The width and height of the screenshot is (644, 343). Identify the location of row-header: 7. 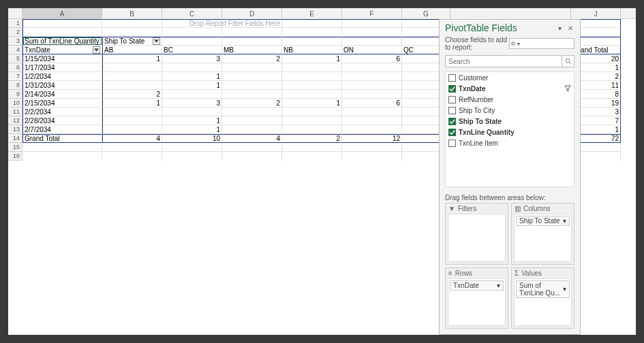
(15, 76).